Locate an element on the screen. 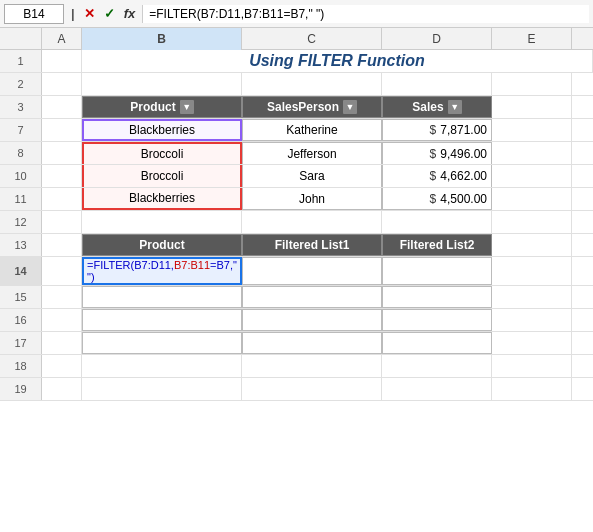 The image size is (593, 532). cell-e17 is located at coordinates (532, 343).